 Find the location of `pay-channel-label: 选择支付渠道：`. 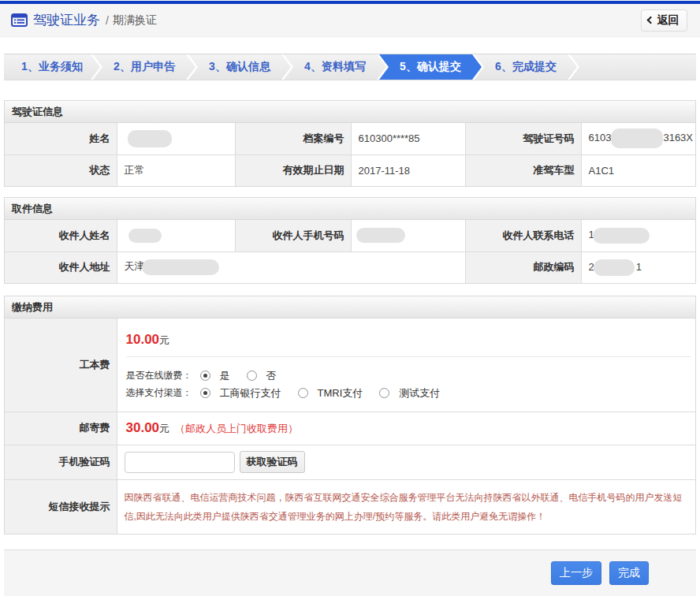

pay-channel-label: 选择支付渠道： is located at coordinates (159, 393).